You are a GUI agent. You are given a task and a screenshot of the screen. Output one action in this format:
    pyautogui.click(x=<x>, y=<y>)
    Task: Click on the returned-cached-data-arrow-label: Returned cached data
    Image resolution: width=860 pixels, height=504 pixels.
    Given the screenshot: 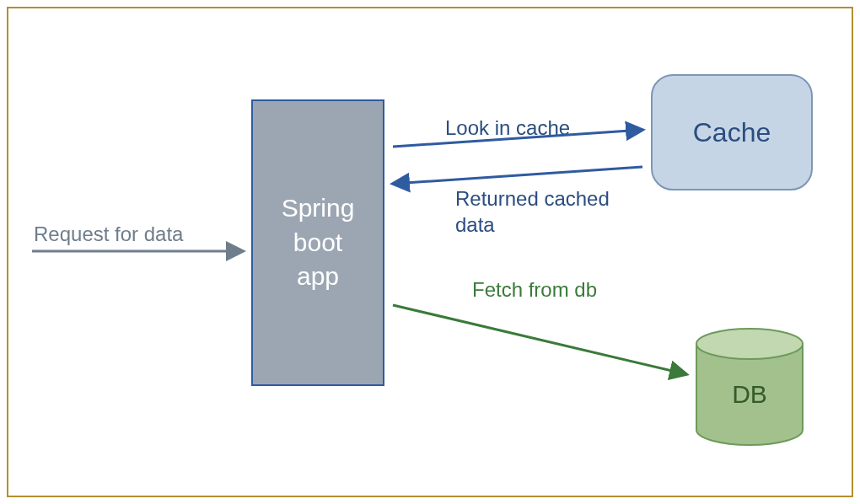 What is the action you would take?
    pyautogui.click(x=548, y=212)
    